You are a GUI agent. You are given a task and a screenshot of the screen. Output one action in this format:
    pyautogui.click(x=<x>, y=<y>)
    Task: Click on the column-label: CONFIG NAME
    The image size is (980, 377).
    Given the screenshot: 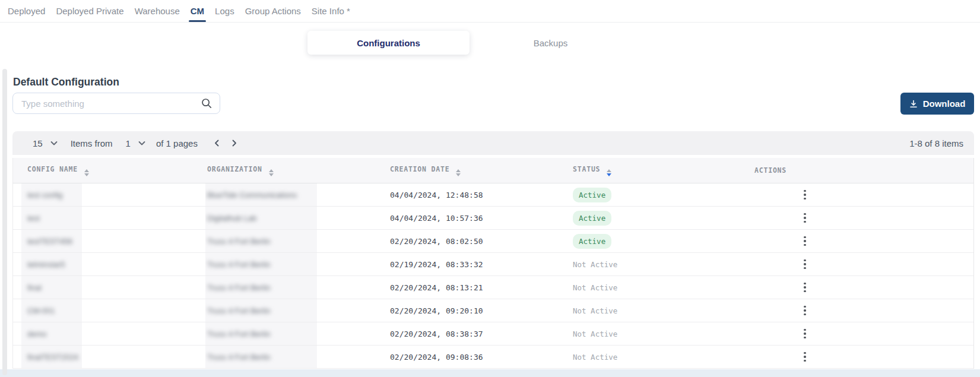 What is the action you would take?
    pyautogui.click(x=52, y=169)
    